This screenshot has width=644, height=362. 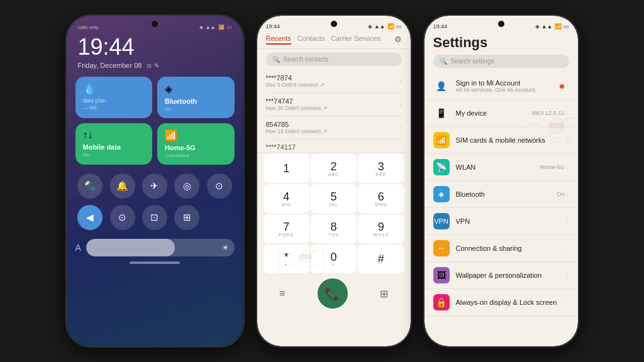 What do you see at coordinates (90, 217) in the screenshot?
I see `location-btn: ◀` at bounding box center [90, 217].